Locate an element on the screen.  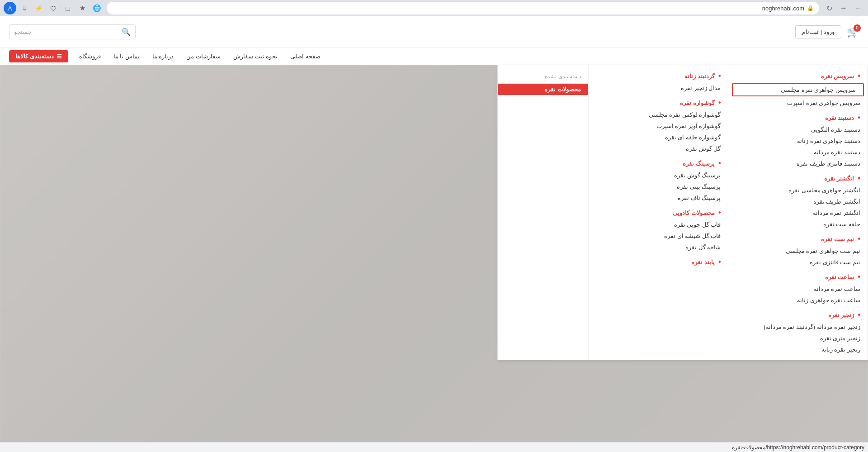
status-bar: https://noghrehabi.com/product-category/… is located at coordinates (434, 447).